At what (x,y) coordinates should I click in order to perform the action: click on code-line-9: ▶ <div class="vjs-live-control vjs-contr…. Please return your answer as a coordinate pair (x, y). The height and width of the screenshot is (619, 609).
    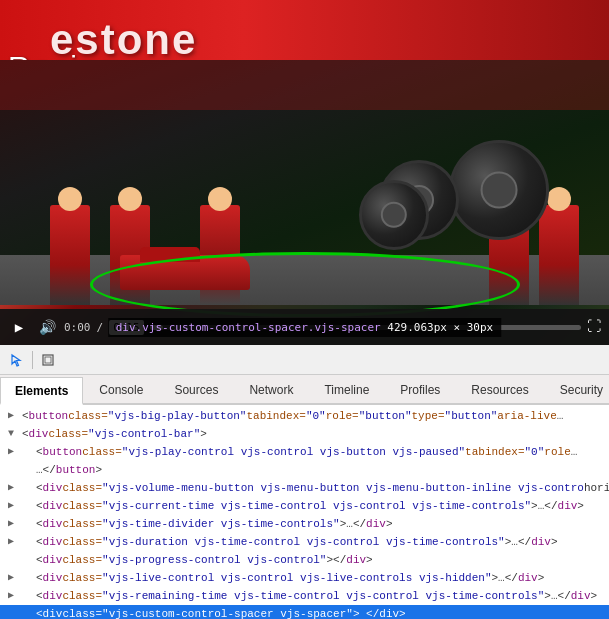
    Looking at the image, I should click on (304, 578).